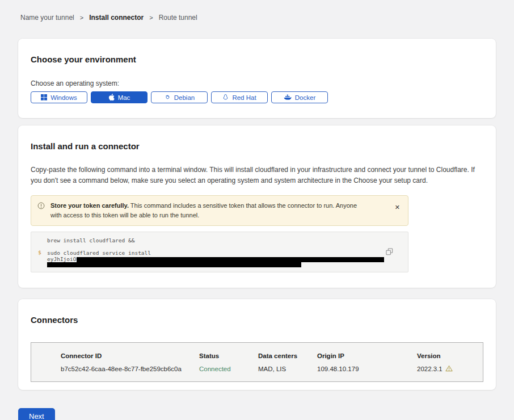  What do you see at coordinates (227, 241) in the screenshot?
I see `command-line-1: brew install cloudflared &&` at bounding box center [227, 241].